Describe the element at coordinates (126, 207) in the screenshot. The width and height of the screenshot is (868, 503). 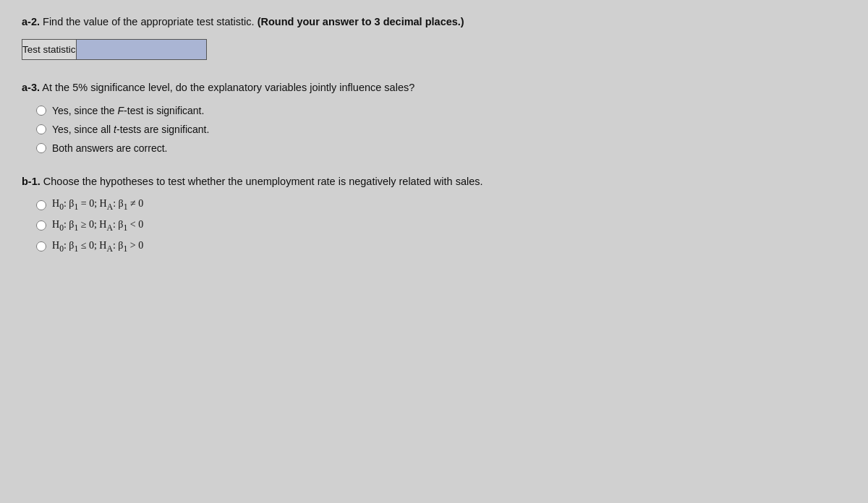
I see `beta1-sub-1b: 1` at that location.